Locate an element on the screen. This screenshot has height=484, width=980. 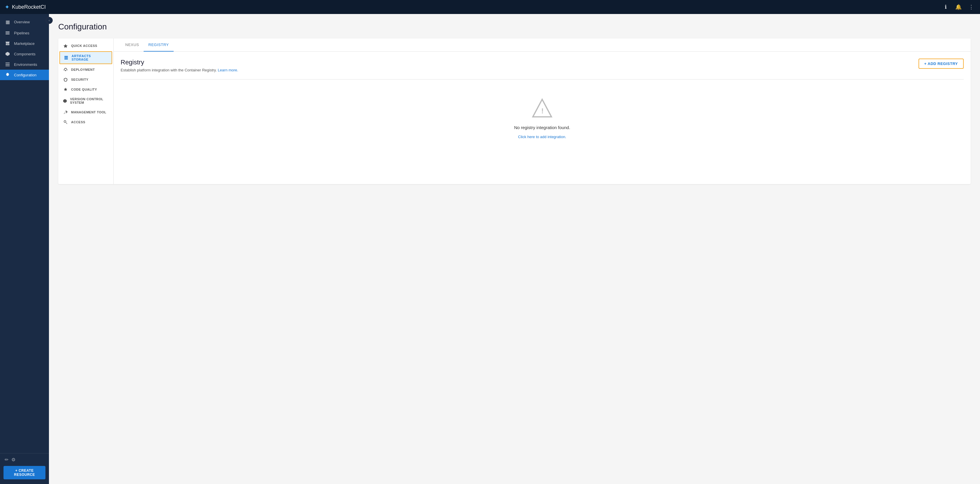
sidebar-item-marketplace: Marketplace is located at coordinates (24, 43).